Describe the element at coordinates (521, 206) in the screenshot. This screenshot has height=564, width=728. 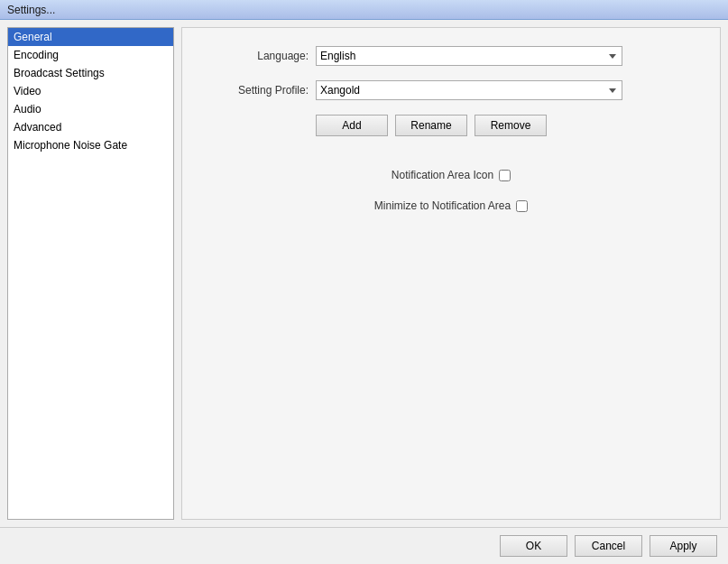
I see `minimize-to-notification-checkbox` at that location.